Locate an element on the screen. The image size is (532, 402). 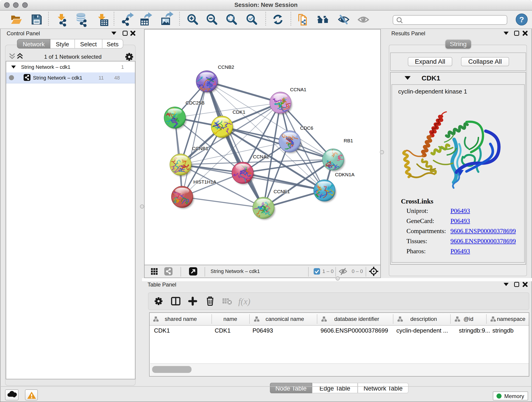
svg-text: CDK1 is located at coordinates (239, 112).